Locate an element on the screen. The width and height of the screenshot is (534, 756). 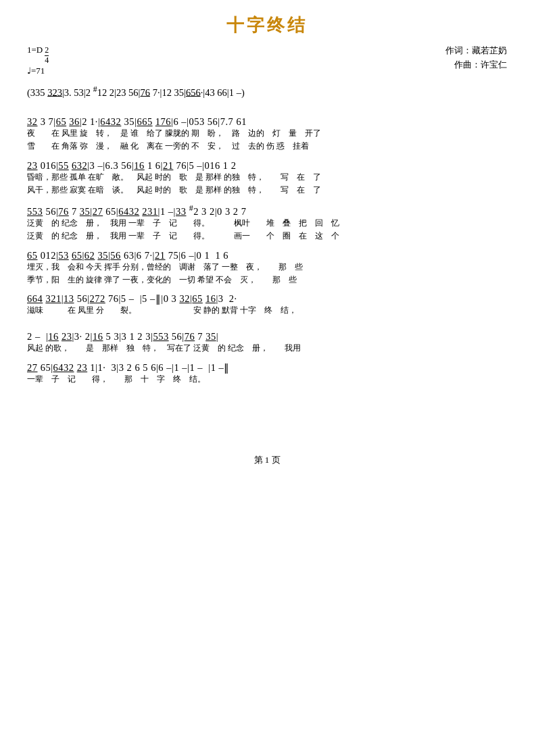
line7-lyrics1: 一辈 子 记 得， 那 十 字 终 结。 is located at coordinates (267, 380).